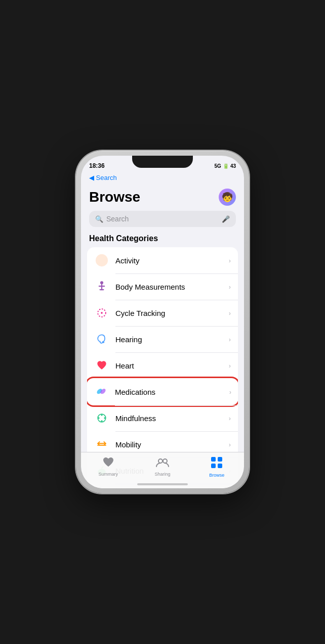 Image resolution: width=325 pixels, height=644 pixels. Describe the element at coordinates (114, 197) in the screenshot. I see `page-title: Browse` at that location.